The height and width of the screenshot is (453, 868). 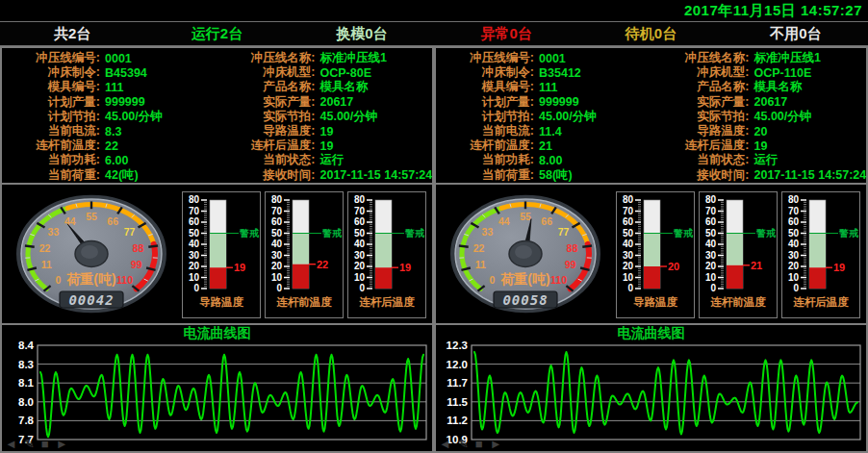 I want to click on gauge-value-display: 00058, so click(x=525, y=300).